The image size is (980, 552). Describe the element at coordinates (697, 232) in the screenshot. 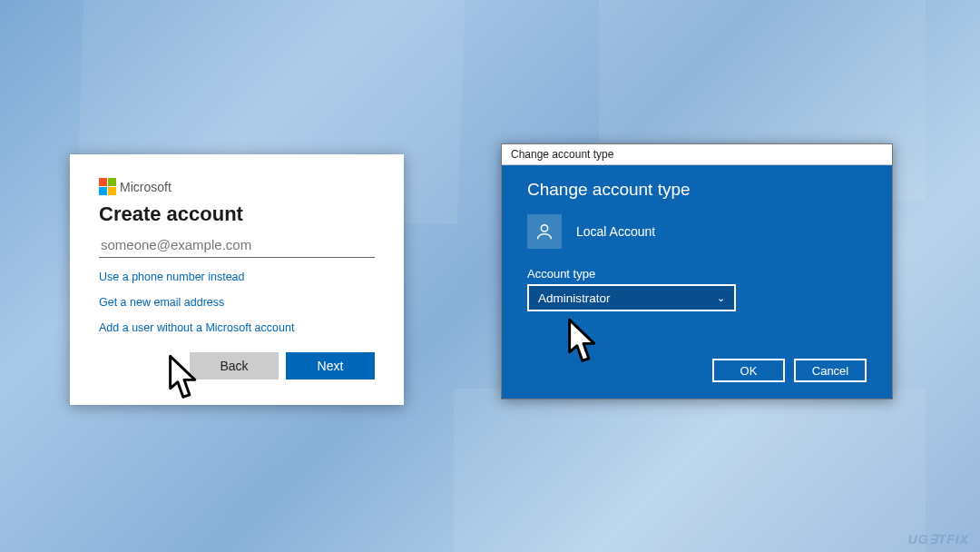

I see `account-row: Local Account` at that location.